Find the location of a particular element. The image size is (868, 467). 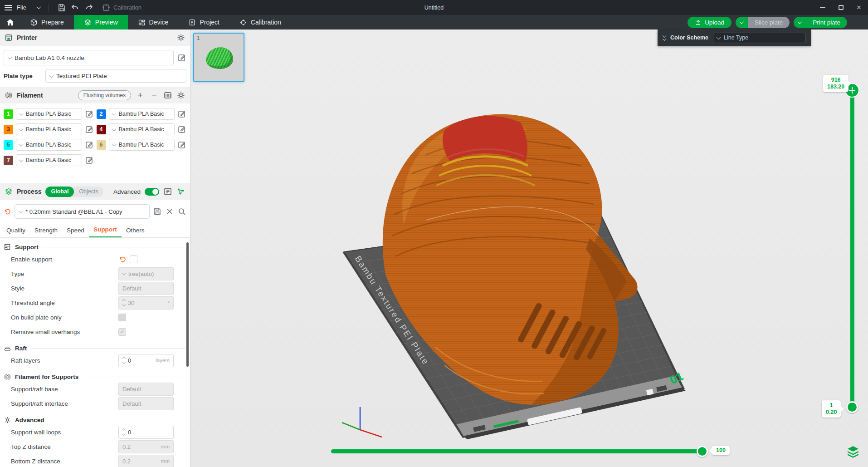

tab-project: Project is located at coordinates (204, 22).